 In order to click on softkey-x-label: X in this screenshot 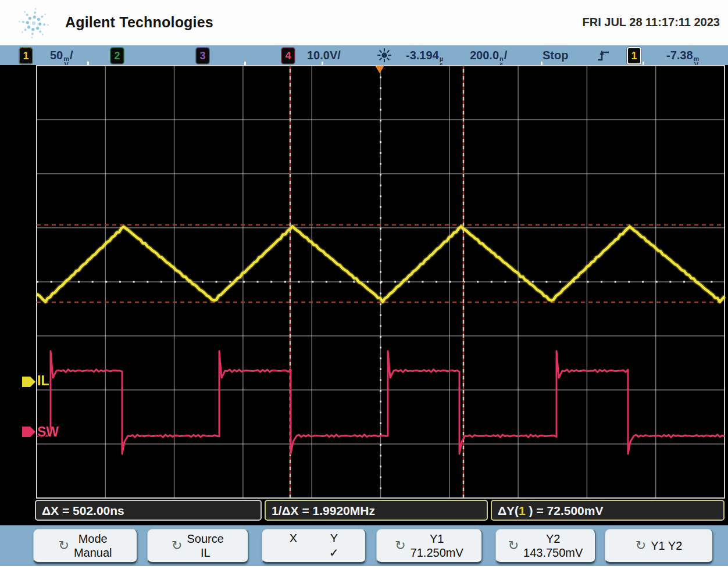, I will do `click(294, 538)`.